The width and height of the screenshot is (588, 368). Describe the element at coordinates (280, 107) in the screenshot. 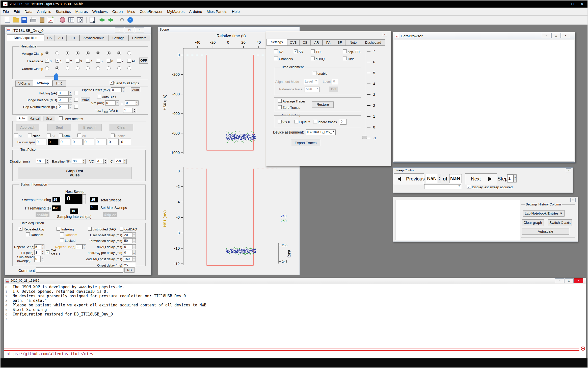

I see `zero-traces-checkbox` at that location.